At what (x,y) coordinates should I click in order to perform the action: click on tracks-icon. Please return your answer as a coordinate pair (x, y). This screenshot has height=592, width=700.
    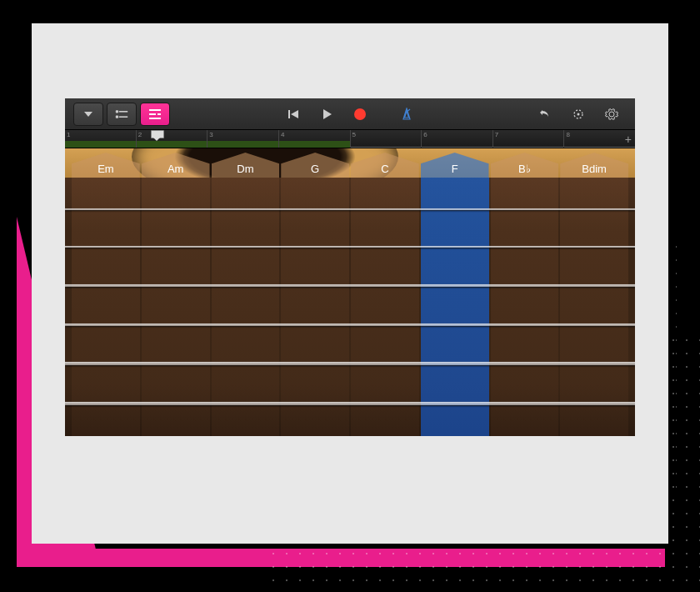
    Looking at the image, I should click on (122, 114).